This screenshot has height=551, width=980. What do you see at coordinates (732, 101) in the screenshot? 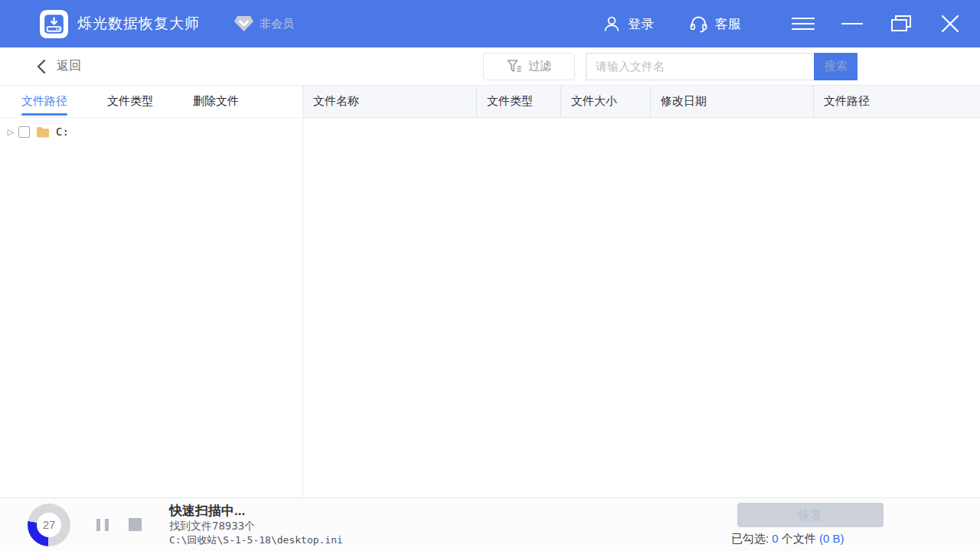
I see `column-header-modified-date: 修改日期` at bounding box center [732, 101].